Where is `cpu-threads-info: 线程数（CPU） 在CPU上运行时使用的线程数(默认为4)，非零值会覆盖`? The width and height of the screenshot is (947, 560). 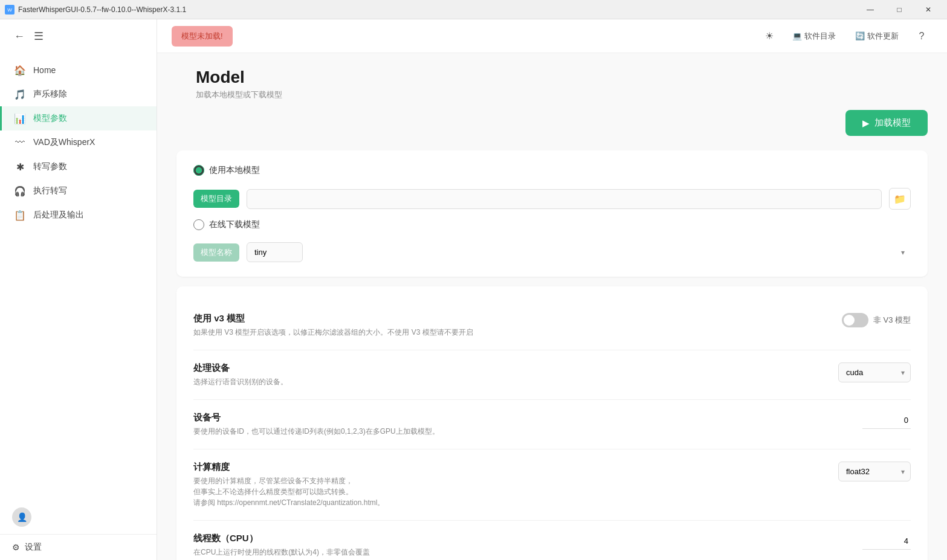 cpu-threads-info: 线程数（CPU） 在CPU上运行时使用的线程数(默认为4)，非零值会覆盖 is located at coordinates (528, 545).